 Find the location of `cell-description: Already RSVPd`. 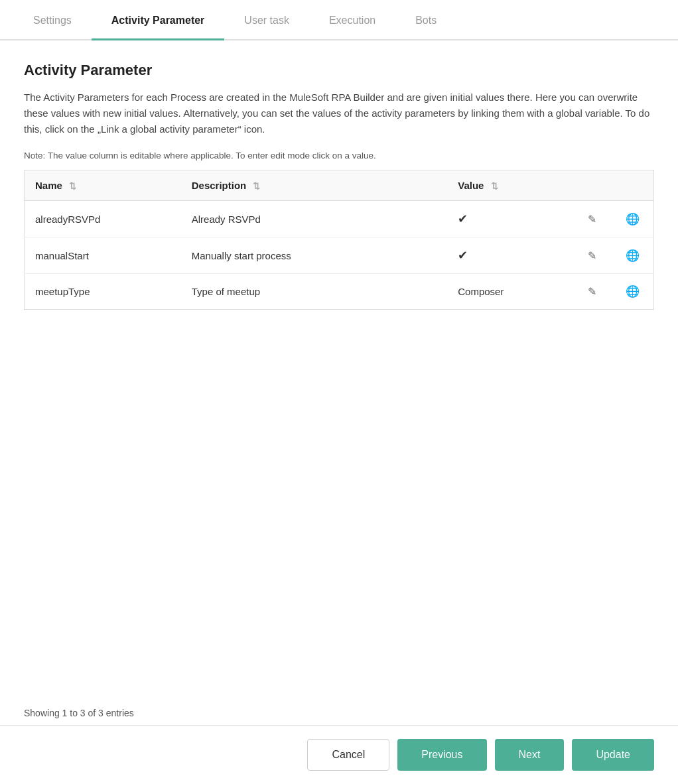

cell-description: Already RSVPd is located at coordinates (314, 219).